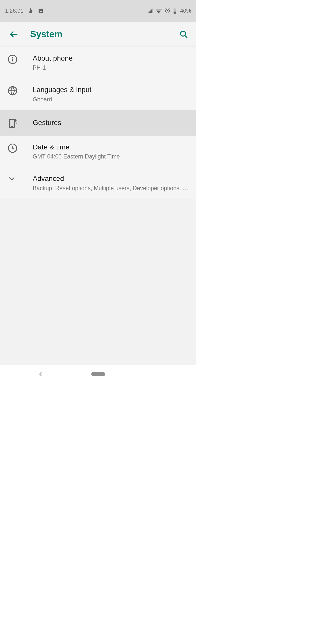  I want to click on cell-signal-icon, so click(150, 11).